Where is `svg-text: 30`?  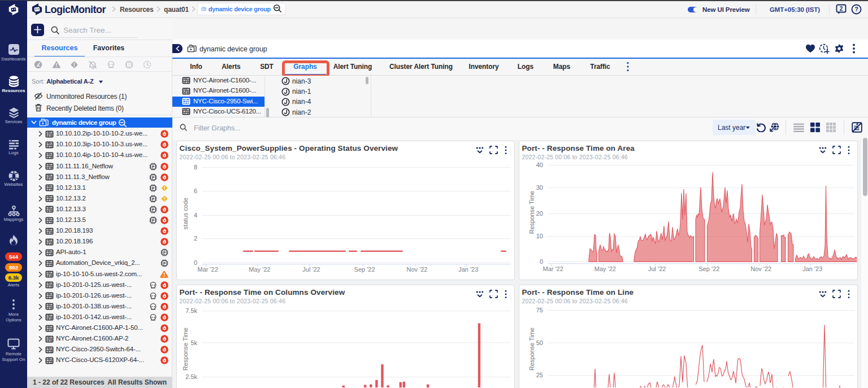
svg-text: 30 is located at coordinates (540, 188).